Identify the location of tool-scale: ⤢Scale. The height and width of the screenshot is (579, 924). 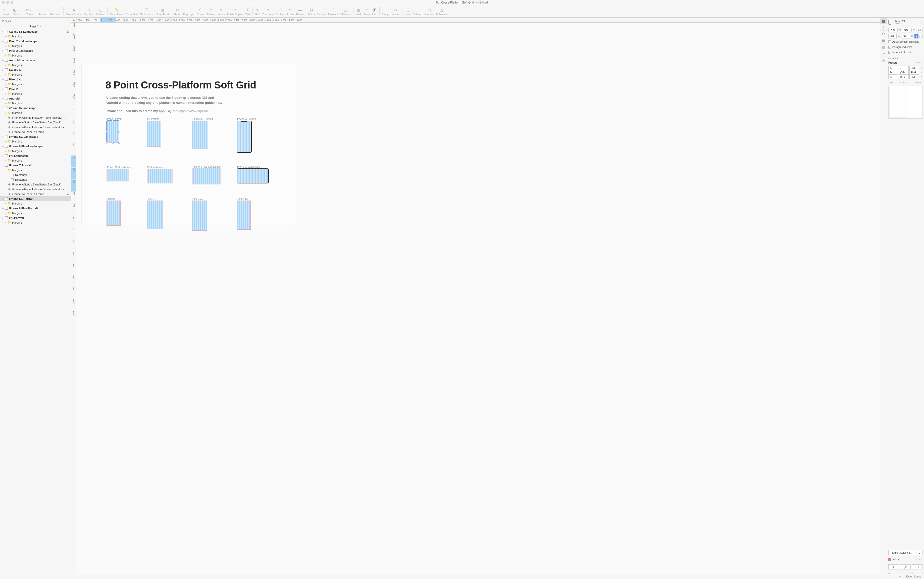
(367, 11).